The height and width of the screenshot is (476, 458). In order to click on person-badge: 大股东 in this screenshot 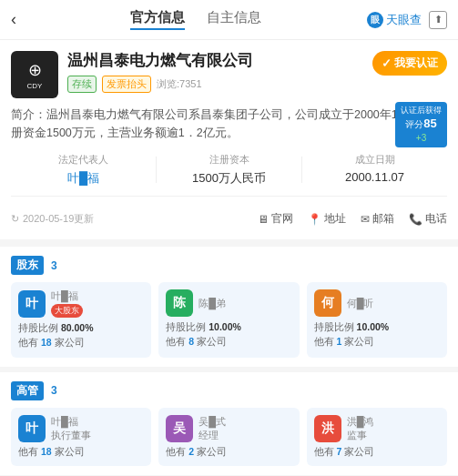, I will do `click(67, 311)`.